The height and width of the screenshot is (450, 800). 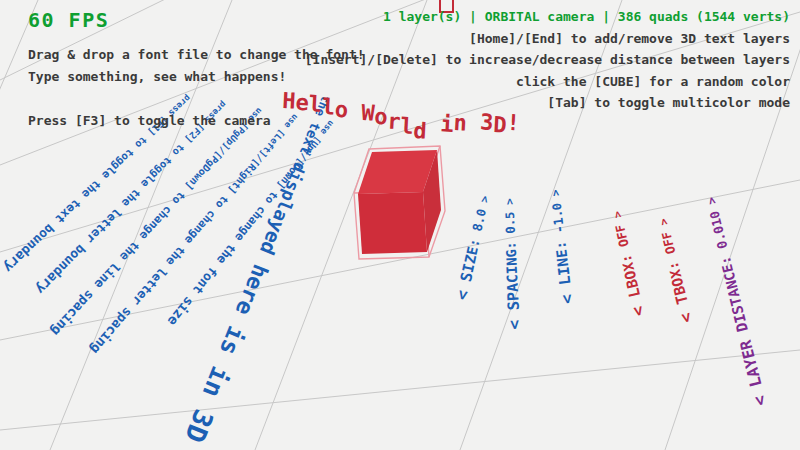 What do you see at coordinates (548, 82) in the screenshot?
I see `hint-cube-random-color: click the [CUBE] for a random color` at bounding box center [548, 82].